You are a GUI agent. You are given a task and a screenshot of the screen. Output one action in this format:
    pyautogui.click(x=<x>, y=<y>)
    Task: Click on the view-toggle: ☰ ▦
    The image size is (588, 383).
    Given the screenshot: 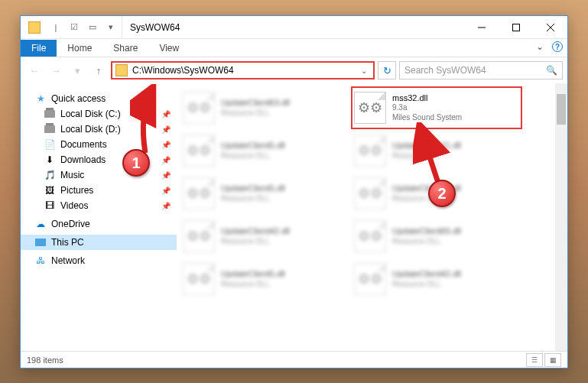 What is the action you would take?
    pyautogui.click(x=544, y=360)
    